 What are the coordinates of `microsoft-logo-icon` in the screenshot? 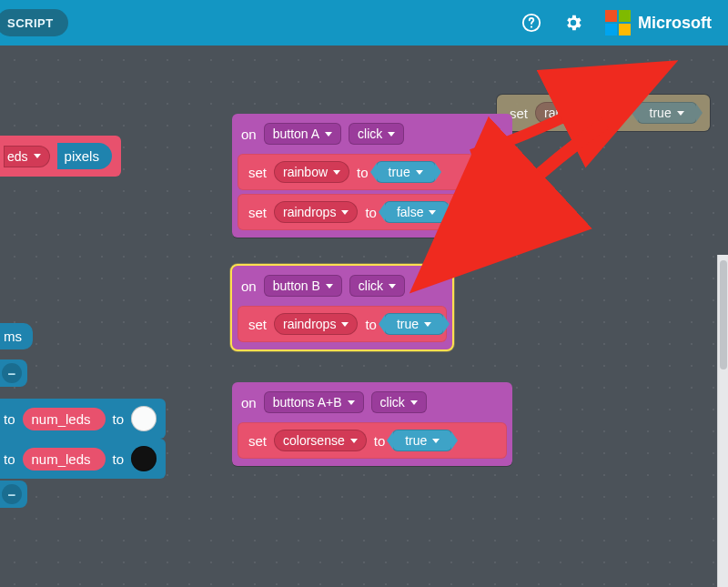 It's located at (618, 23).